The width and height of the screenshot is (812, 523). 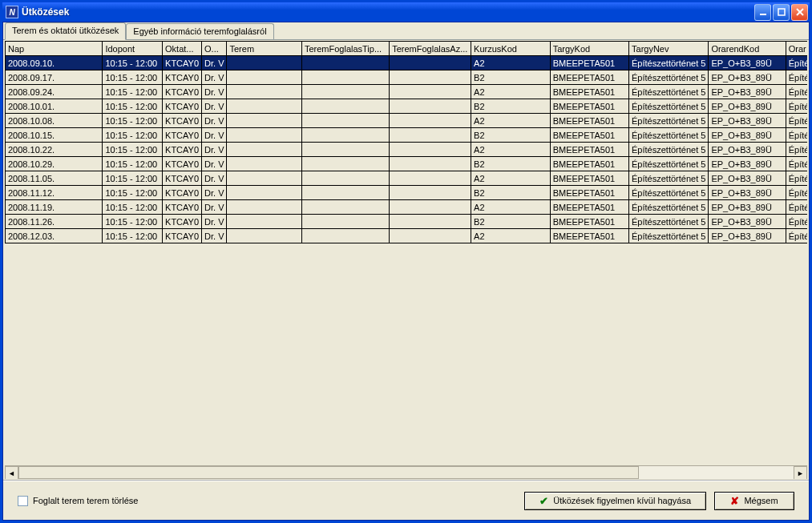 I want to click on col-nap: Nap, so click(x=55, y=49).